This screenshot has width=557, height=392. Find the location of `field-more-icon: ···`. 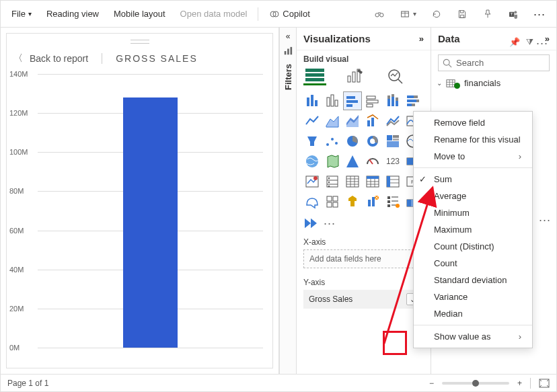

field-more-icon: ··· is located at coordinates (545, 220).